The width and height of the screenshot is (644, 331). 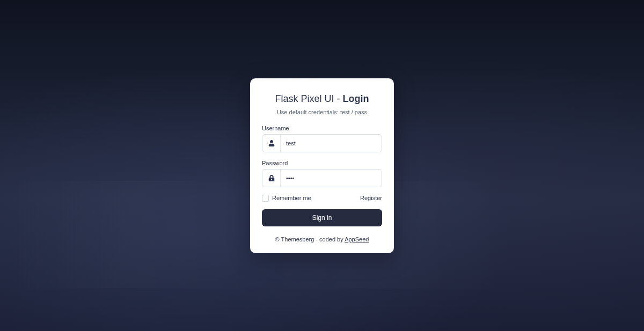 I want to click on login-card: Flask Pixel UI - Login Use default crede…, so click(x=322, y=166).